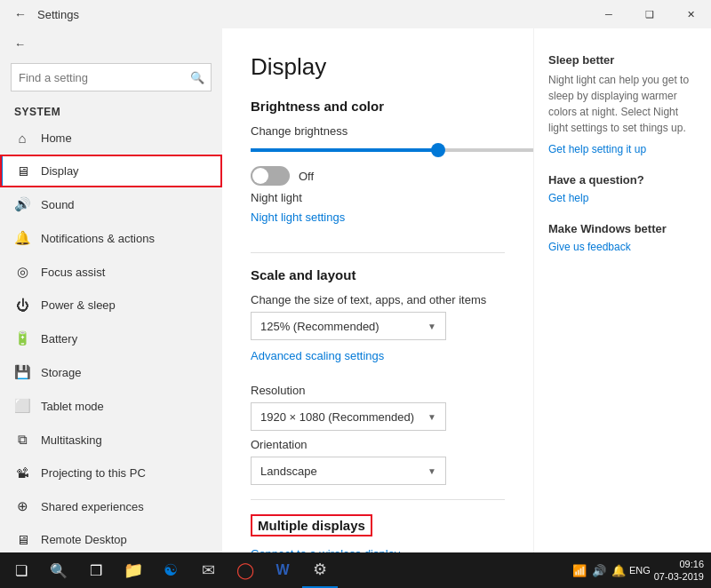  What do you see at coordinates (111, 171) in the screenshot?
I see `sidebar-item-display: 🖥 Display` at bounding box center [111, 171].